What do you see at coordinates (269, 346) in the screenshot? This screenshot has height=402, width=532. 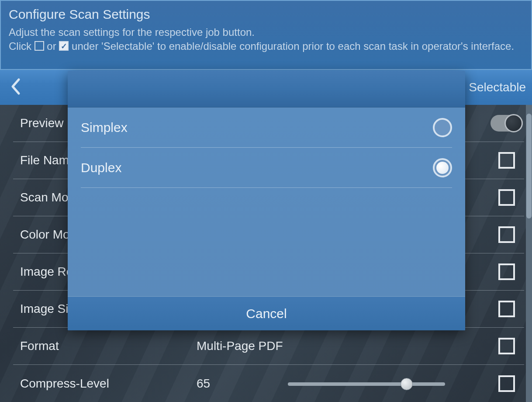 I see `row-format: Format Multi-Page PDF` at bounding box center [269, 346].